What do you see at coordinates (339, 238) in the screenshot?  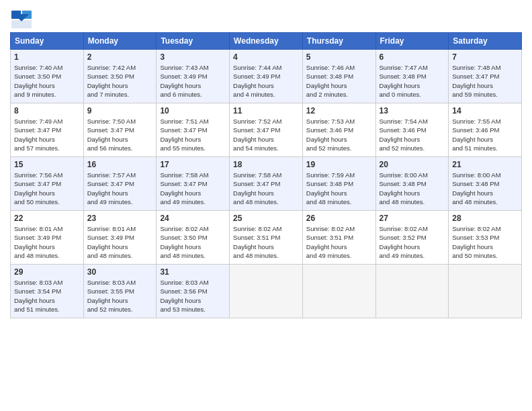 I see `calendar-cell: 26Sunrise: 8:02 AMSunset: 3:51 PMDayligh…` at bounding box center [339, 238].